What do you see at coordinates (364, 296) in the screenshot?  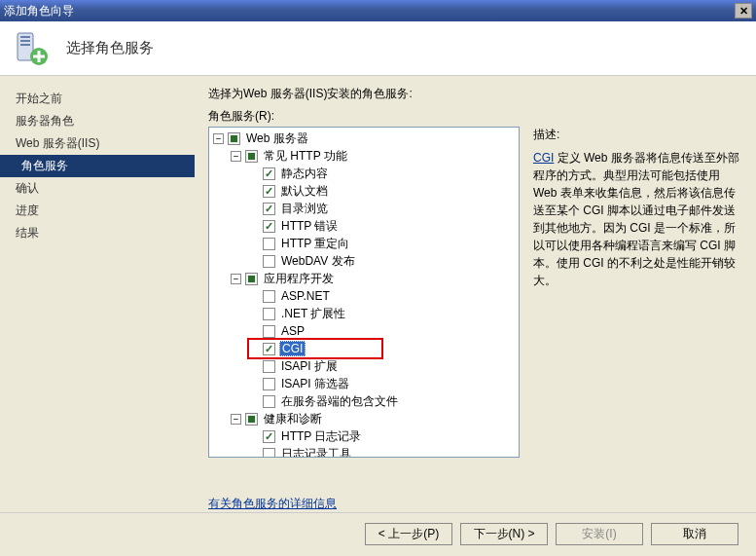 I see `tree-node-9: ASP.NET` at bounding box center [364, 296].